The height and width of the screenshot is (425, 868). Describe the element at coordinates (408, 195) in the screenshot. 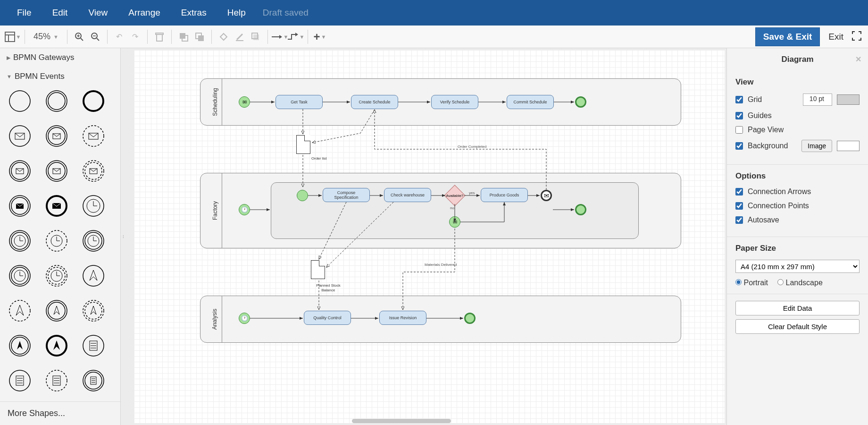

I see `task-check-warehouse: Check warehouse` at that location.